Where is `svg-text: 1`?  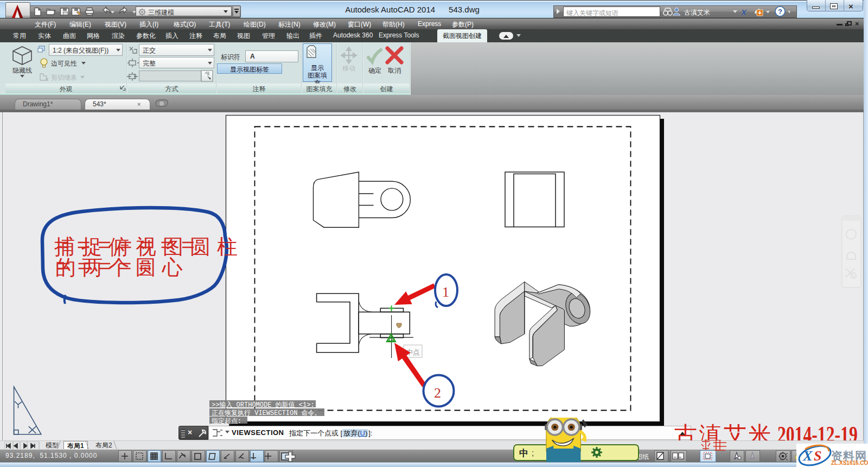 svg-text: 1 is located at coordinates (446, 292).